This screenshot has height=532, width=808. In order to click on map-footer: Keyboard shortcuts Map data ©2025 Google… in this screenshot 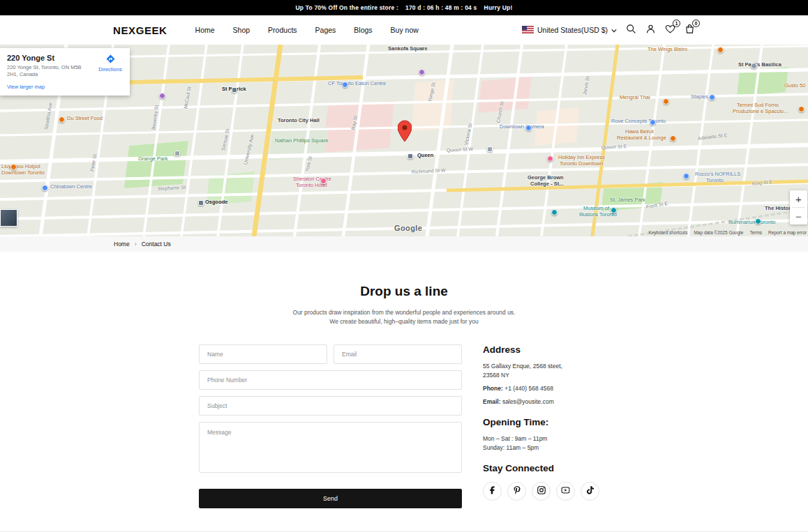, I will do `click(727, 233)`.